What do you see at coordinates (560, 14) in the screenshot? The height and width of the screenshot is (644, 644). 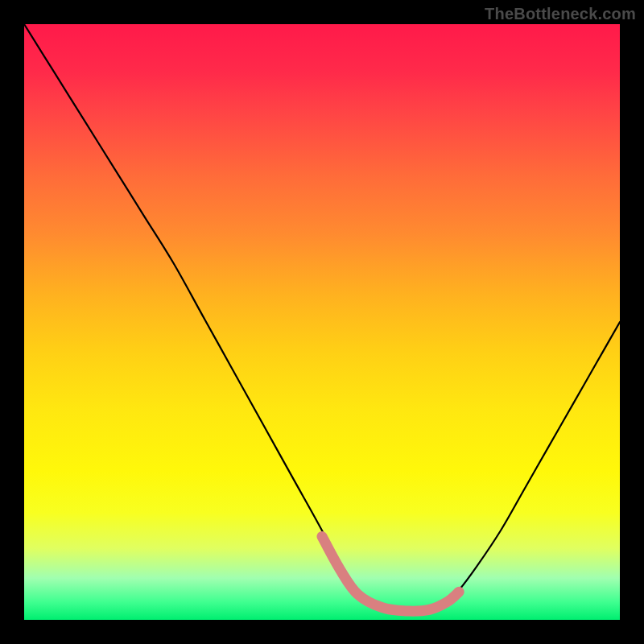 I see `watermark-text: TheBottleneck.com` at bounding box center [560, 14].